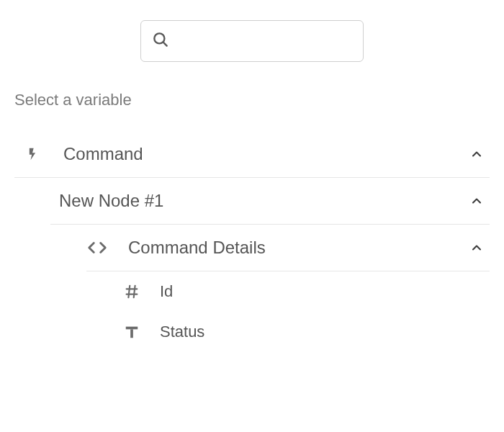 Image resolution: width=504 pixels, height=432 pixels. Describe the element at coordinates (132, 292) in the screenshot. I see `hash-icon` at that location.